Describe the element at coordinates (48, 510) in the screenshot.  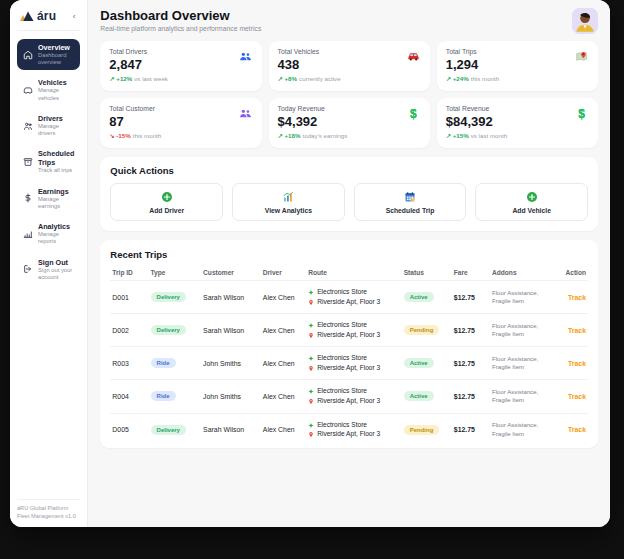
I see `sidebar-footer: áRU Global Platform Fleet Management v1.…` at that location.